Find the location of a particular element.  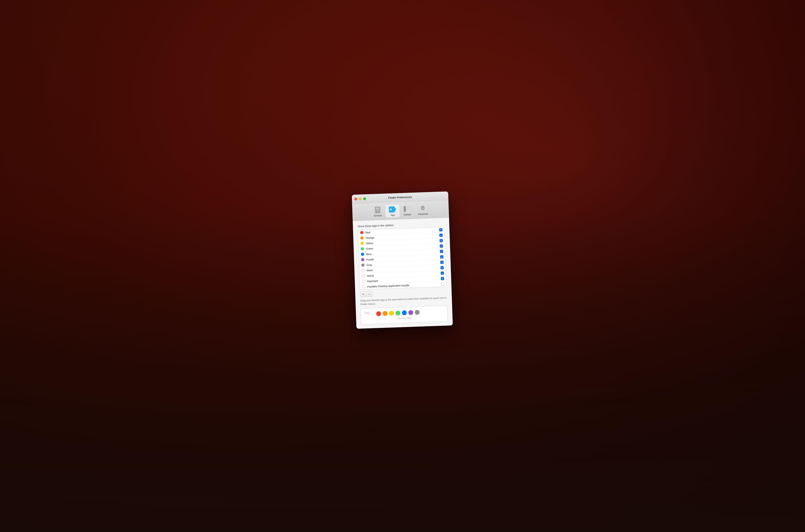

add-tag-button: + is located at coordinates (363, 294).